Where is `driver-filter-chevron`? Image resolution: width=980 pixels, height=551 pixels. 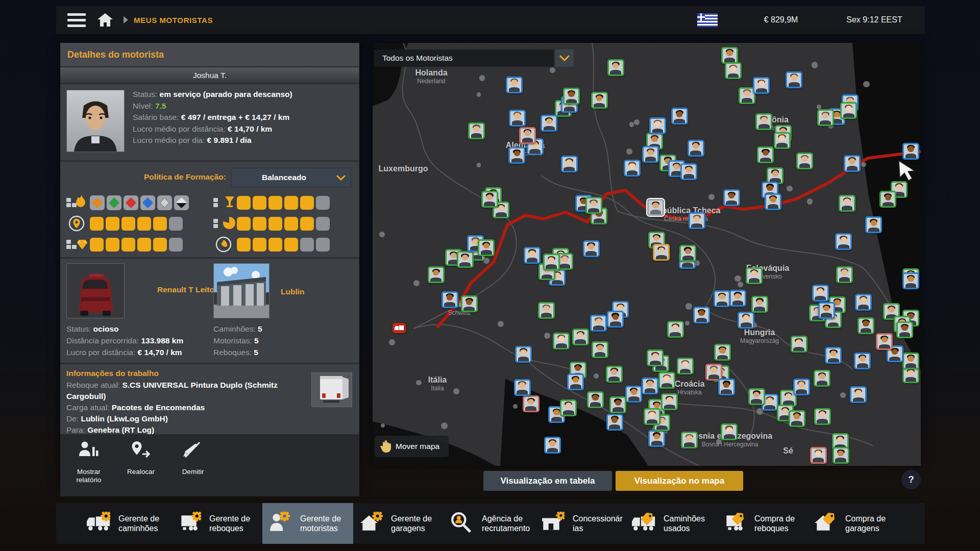 driver-filter-chevron is located at coordinates (565, 58).